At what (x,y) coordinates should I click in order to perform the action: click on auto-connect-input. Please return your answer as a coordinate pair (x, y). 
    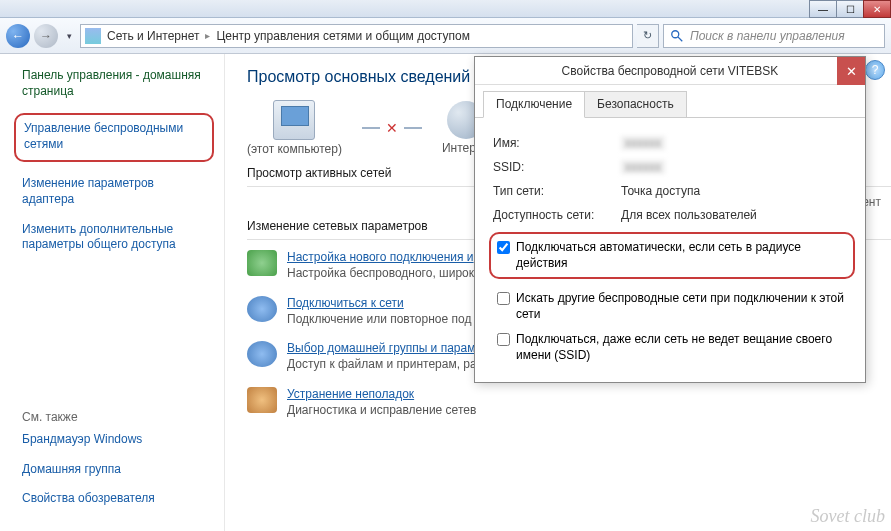
    Looking at the image, I should click on (504, 248).